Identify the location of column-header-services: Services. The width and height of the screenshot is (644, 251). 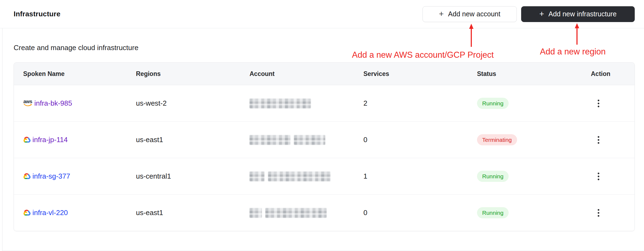
(420, 74).